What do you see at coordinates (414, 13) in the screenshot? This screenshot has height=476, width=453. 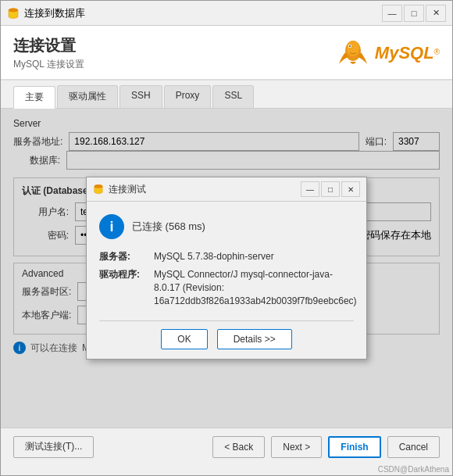 I see `maximize-btn: □` at bounding box center [414, 13].